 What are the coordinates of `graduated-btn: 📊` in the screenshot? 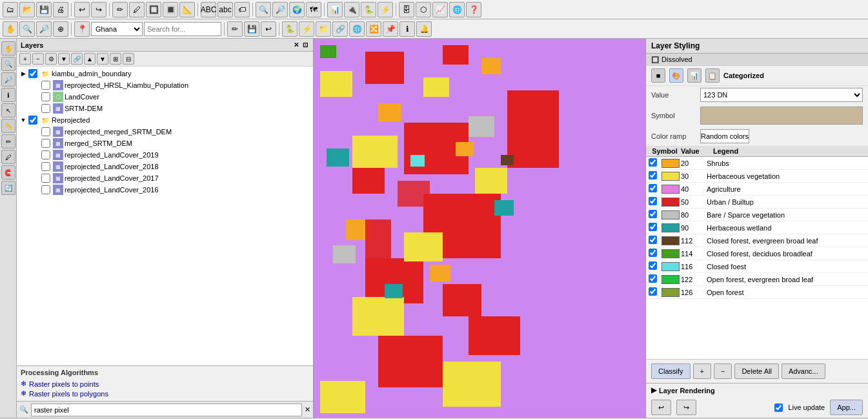 It's located at (694, 76).